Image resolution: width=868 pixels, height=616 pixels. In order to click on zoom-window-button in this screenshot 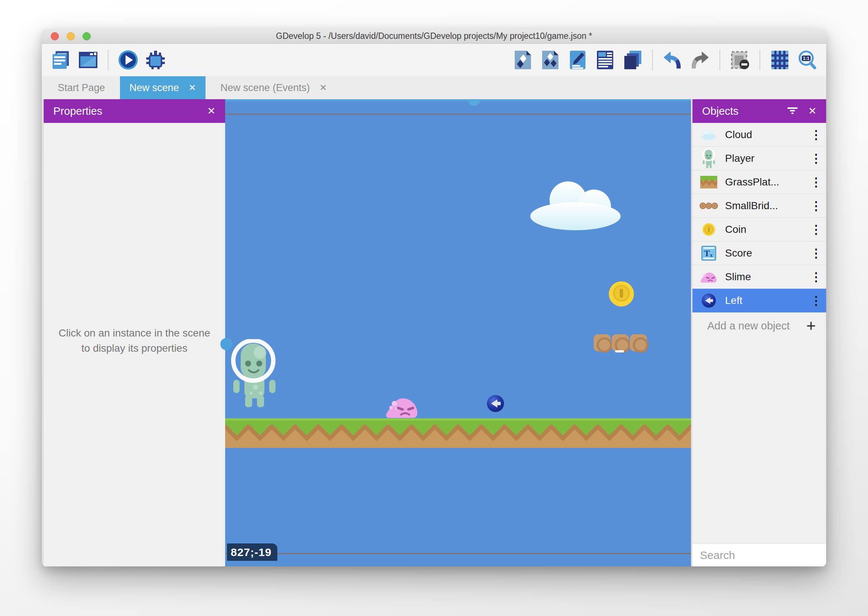, I will do `click(86, 36)`.